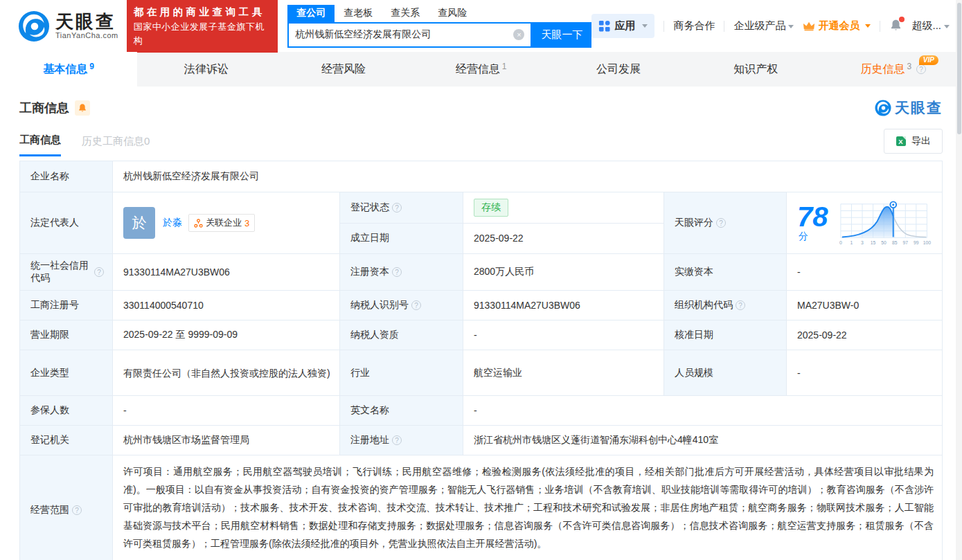  Describe the element at coordinates (452, 14) in the screenshot. I see `search-tab-risk: 查风险` at that location.